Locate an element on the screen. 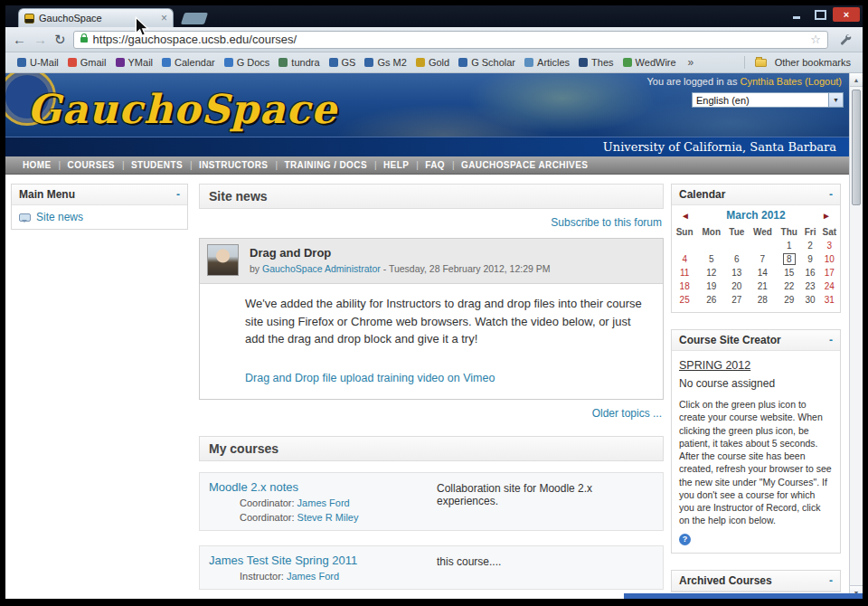 The height and width of the screenshot is (606, 868). bookmark-item: Gmail is located at coordinates (87, 62).